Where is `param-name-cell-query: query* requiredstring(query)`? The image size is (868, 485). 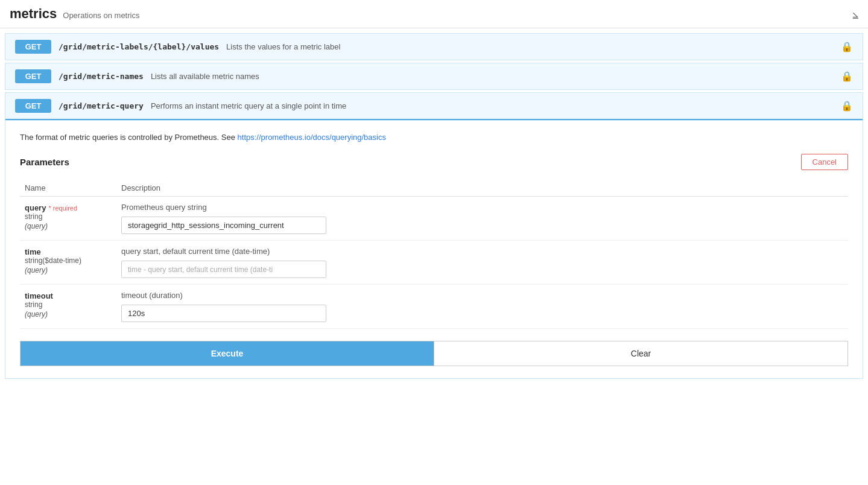 param-name-cell-query: query* requiredstring(query) is located at coordinates (68, 218).